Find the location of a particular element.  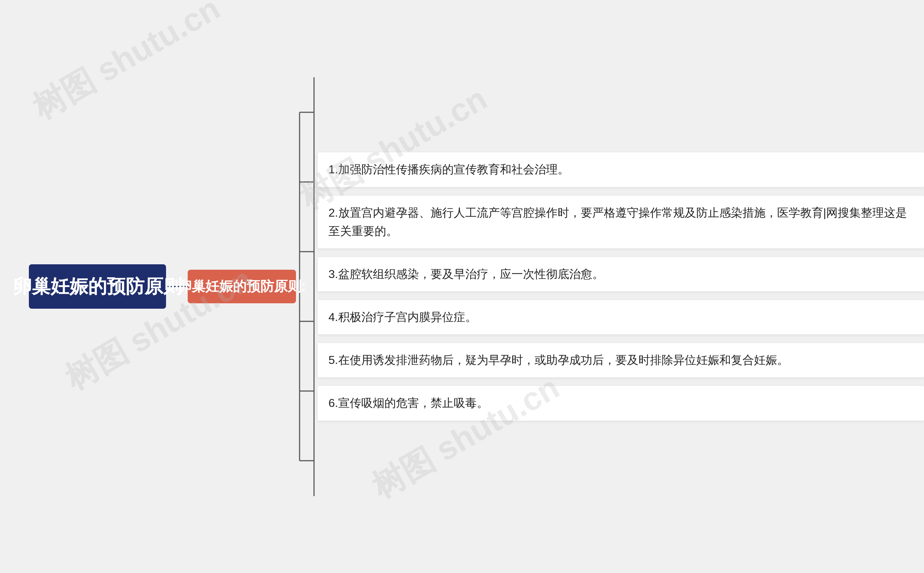

item-text-3: 3.盆腔软组织感染，要及早治疗，应一次性彻底治愈。 is located at coordinates (466, 274).